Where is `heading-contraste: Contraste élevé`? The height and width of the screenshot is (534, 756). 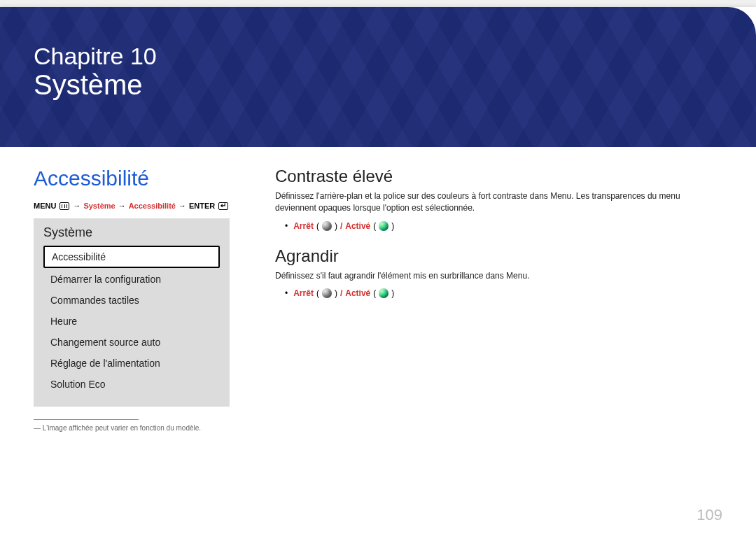
heading-contraste: Contraste élevé is located at coordinates (498, 176).